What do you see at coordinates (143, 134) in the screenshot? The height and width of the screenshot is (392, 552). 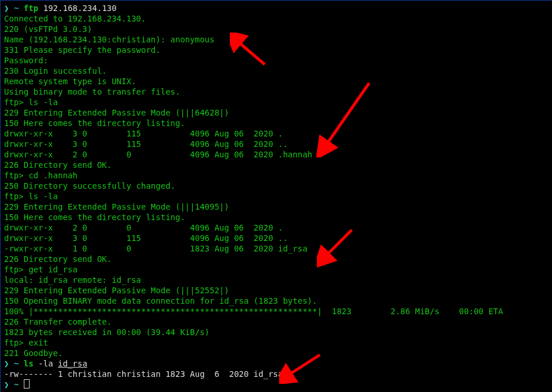 I see `dir-row: drwxr-xr-x 3 0 115 4096 Aug 06 2020 .` at bounding box center [143, 134].